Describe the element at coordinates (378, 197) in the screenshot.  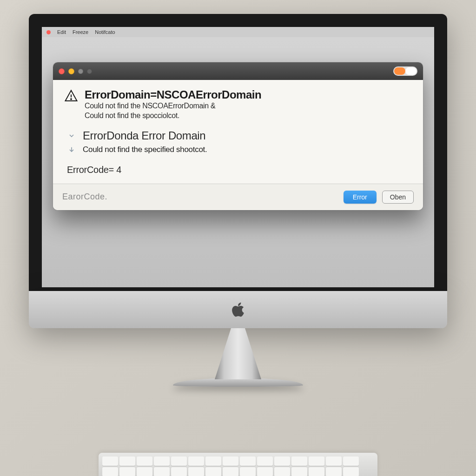
I see `footer-buttons: Error Oben` at that location.